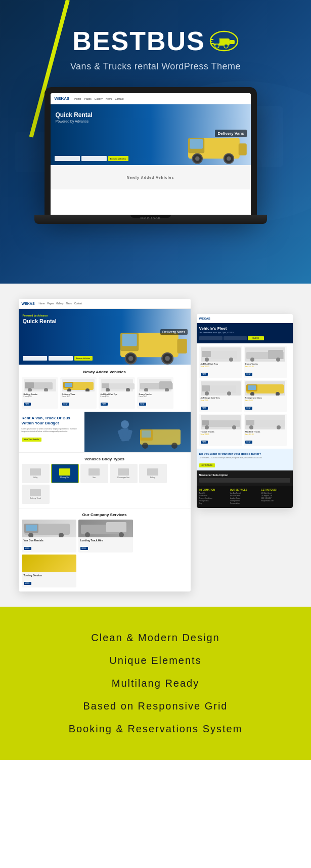 The width and height of the screenshot is (311, 868). What do you see at coordinates (49, 545) in the screenshot?
I see `service-body-van: Van Bus Rentals MORE` at bounding box center [49, 545].